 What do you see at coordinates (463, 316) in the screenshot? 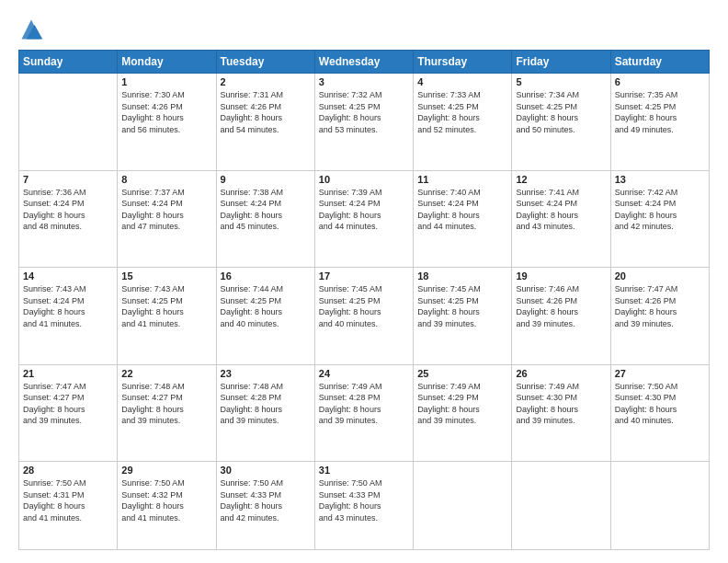
I see `calendar-cell: 18Sunrise: 7:45 AM Sunset: 4:25 PM Dayli…` at bounding box center [463, 316].